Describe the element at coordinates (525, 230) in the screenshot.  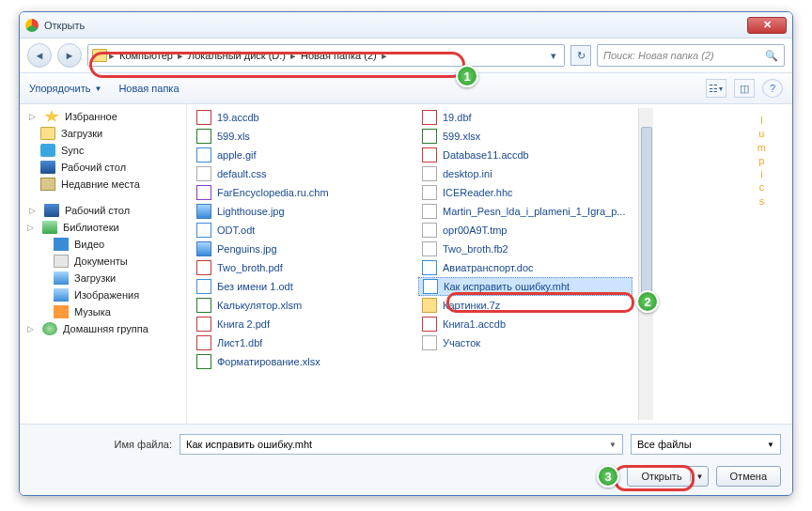
I see `file-item: opr00A9T.tmp` at that location.